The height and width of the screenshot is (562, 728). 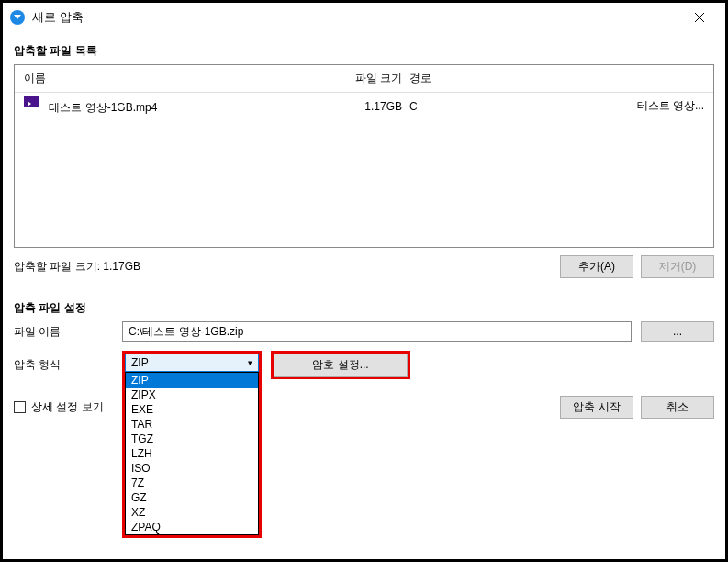 What do you see at coordinates (192, 468) in the screenshot?
I see `format-option-iso: ISO` at bounding box center [192, 468].